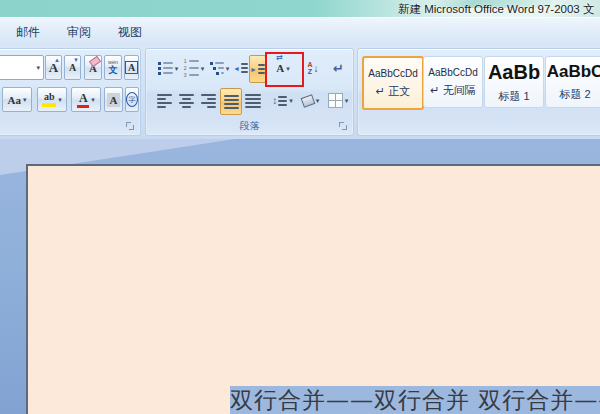 The height and width of the screenshot is (414, 600). What do you see at coordinates (113, 68) in the screenshot?
I see `phonetic-guide-icon: wén 文` at bounding box center [113, 68].